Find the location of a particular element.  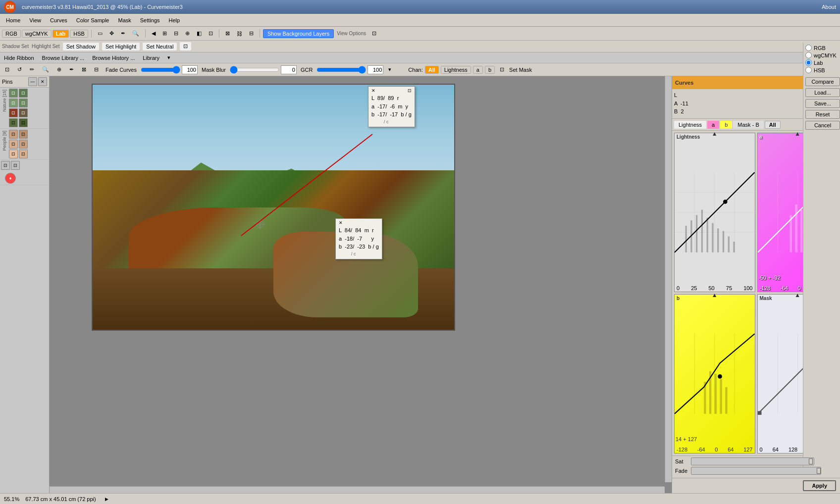

chan-all: All is located at coordinates (432, 70).